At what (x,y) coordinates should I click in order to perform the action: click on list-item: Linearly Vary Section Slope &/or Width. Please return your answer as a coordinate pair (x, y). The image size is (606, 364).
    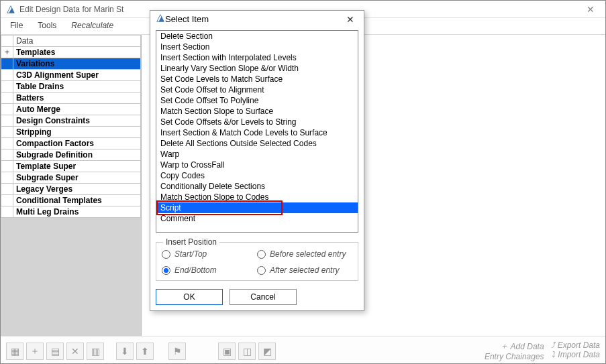
    Looking at the image, I should click on (257, 68).